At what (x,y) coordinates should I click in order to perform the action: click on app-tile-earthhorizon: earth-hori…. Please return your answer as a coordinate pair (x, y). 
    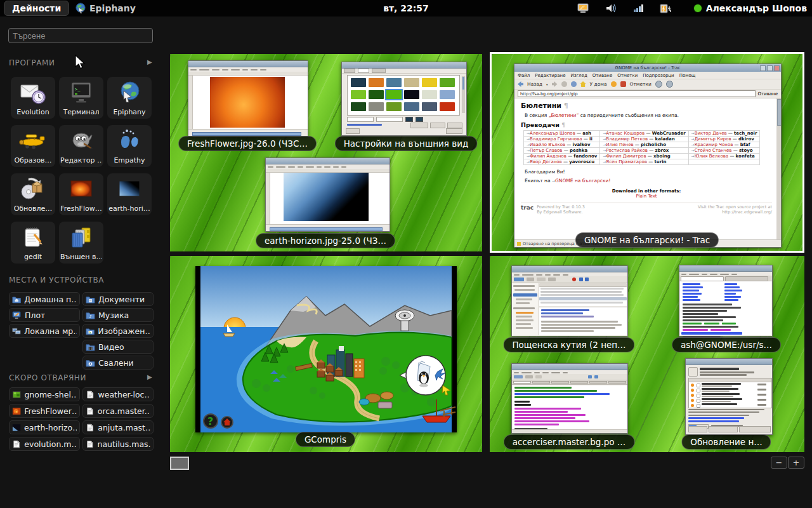
    Looking at the image, I should click on (129, 194).